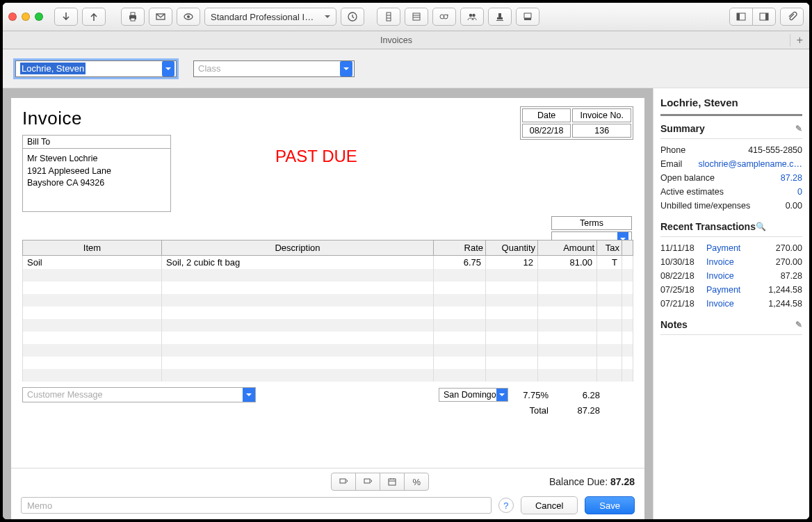 The width and height of the screenshot is (812, 522). What do you see at coordinates (133, 17) in the screenshot?
I see `print-button` at bounding box center [133, 17].